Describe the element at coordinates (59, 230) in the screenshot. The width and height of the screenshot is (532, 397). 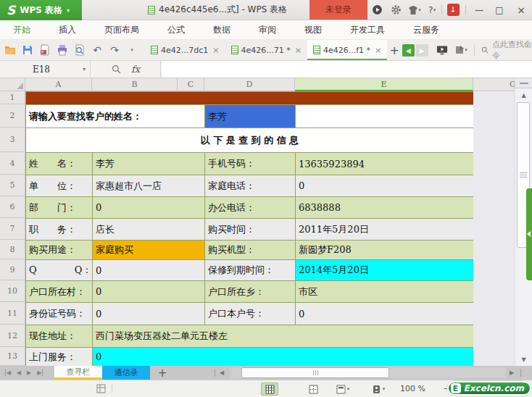
I see `cell: 职 务：` at that location.